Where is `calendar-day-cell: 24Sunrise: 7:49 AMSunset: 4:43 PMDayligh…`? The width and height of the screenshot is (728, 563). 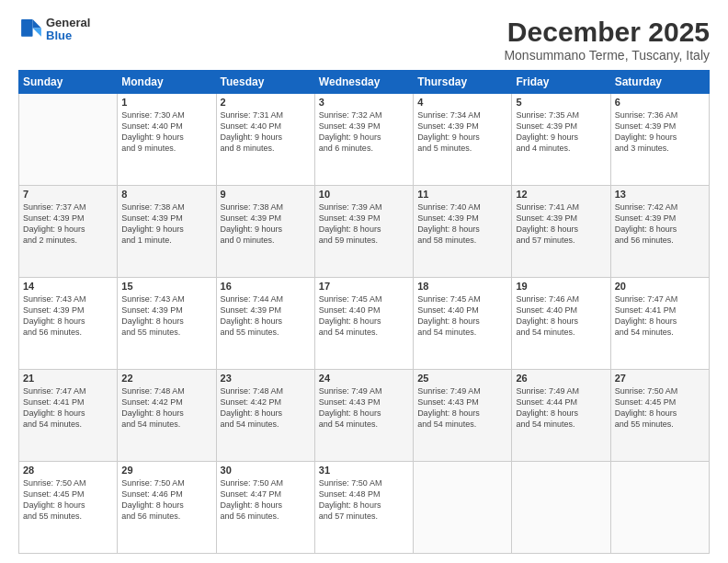
calendar-day-cell: 24Sunrise: 7:49 AMSunset: 4:43 PMDayligh… is located at coordinates (364, 416).